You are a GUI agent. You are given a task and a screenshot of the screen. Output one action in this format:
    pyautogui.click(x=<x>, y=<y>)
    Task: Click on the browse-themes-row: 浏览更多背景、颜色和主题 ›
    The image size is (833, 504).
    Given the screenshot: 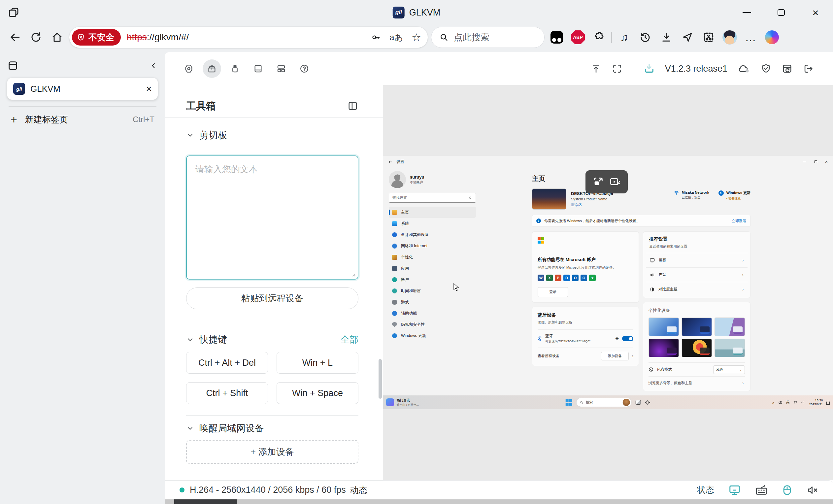 What is the action you would take?
    pyautogui.click(x=696, y=383)
    